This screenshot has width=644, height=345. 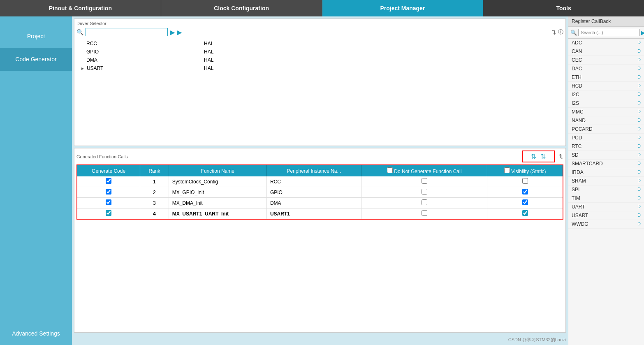 I want to click on sort-az-btn: ⇅, so click(x=534, y=156).